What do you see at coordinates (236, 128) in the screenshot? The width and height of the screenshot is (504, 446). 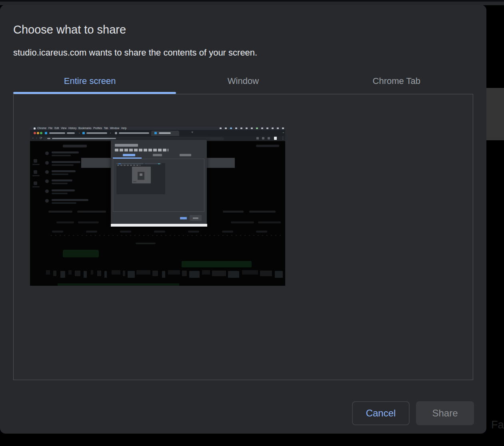 I see `menubar-status-icons` at bounding box center [236, 128].